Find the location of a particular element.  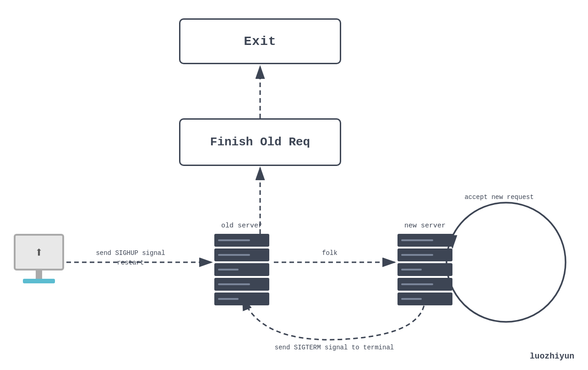

new-server-label: new server is located at coordinates (425, 226).